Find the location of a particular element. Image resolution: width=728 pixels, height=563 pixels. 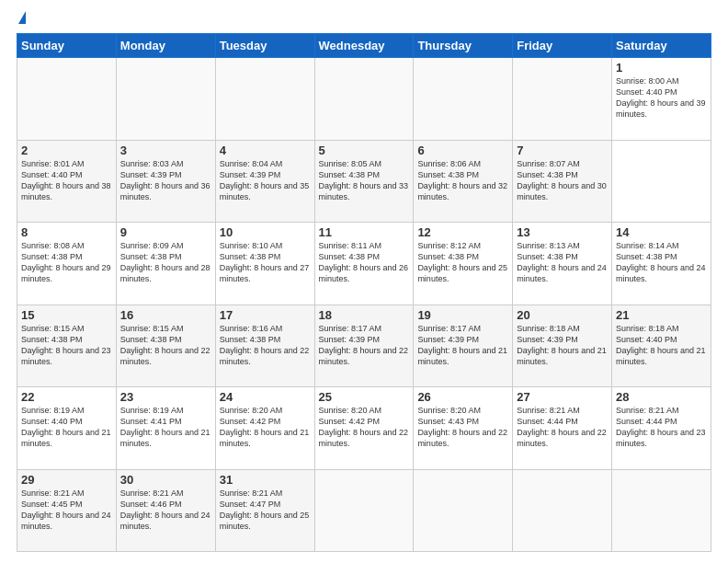

day-number: 18 is located at coordinates (364, 315).